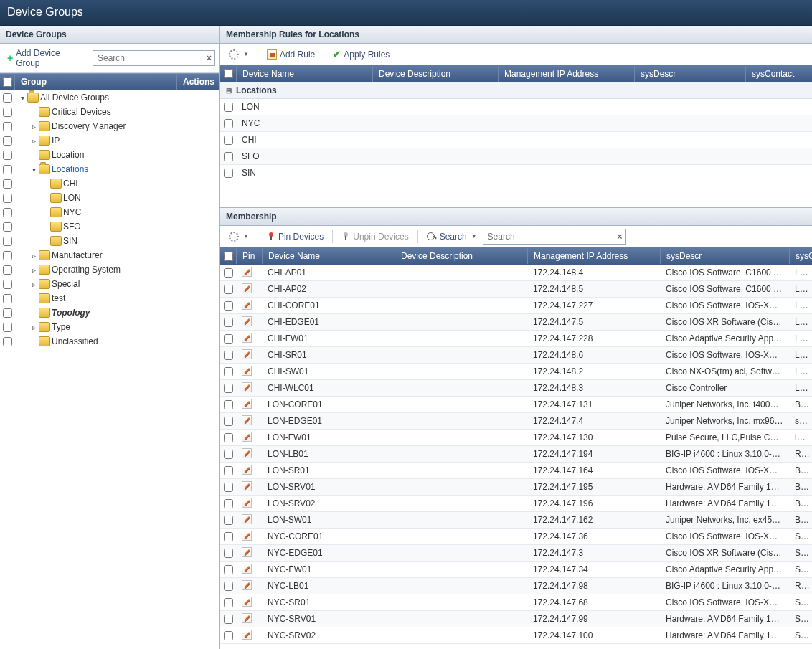 The height and width of the screenshot is (649, 812). I want to click on pin-devices-button: Pin Devices, so click(296, 237).